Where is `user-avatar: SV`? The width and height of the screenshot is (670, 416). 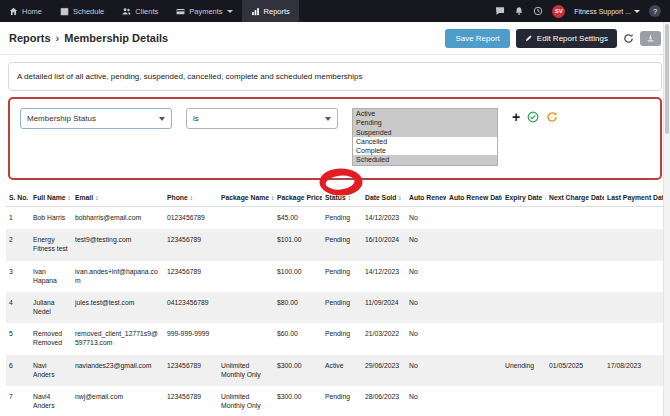
user-avatar: SV is located at coordinates (558, 12).